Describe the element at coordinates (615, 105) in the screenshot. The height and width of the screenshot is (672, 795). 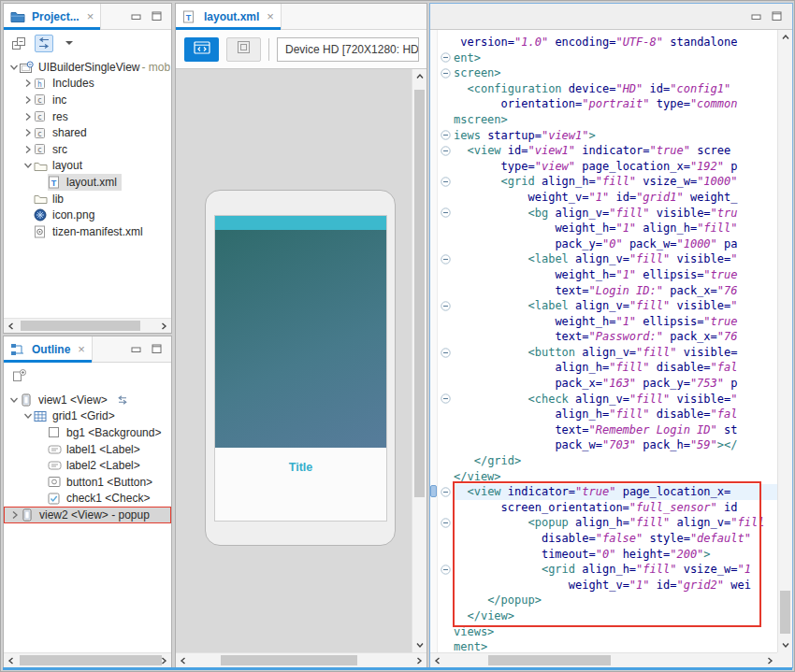
I see `code-line: orientation="portrait" type="common` at that location.